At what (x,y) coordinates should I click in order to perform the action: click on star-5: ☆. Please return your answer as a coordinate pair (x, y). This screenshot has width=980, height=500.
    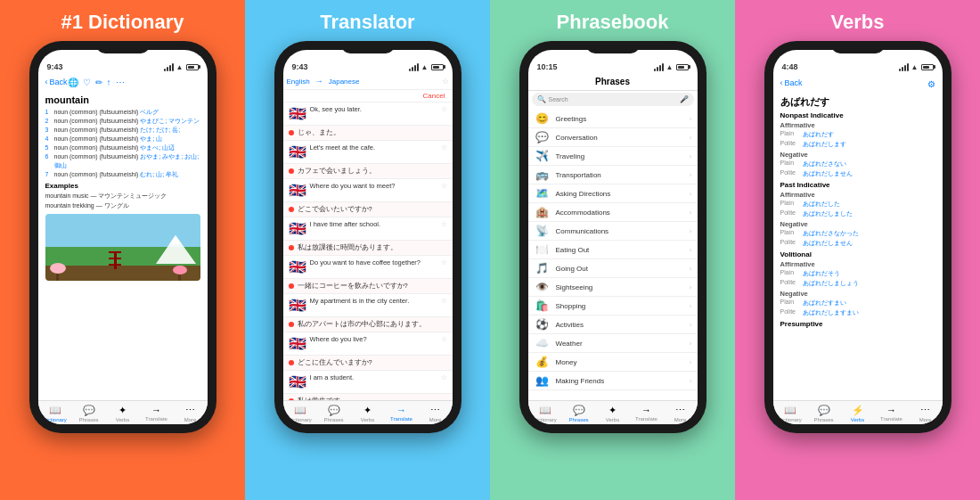
    Looking at the image, I should click on (444, 262).